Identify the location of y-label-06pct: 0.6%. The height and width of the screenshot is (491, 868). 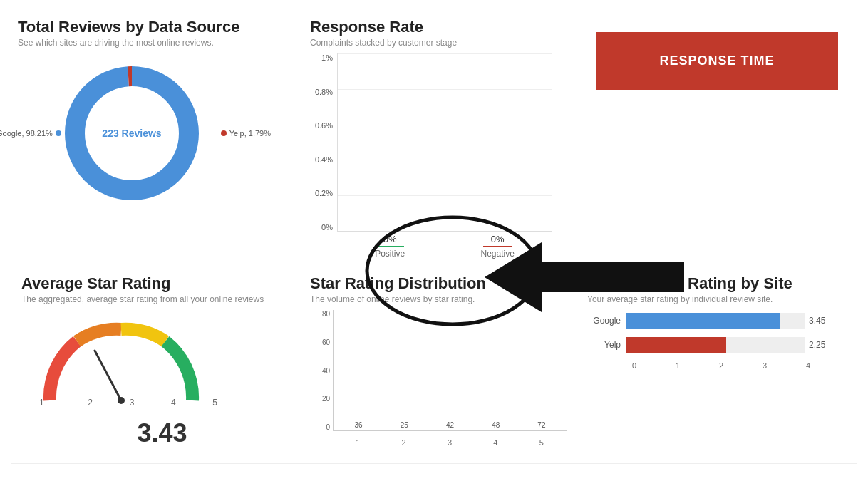
(324, 125).